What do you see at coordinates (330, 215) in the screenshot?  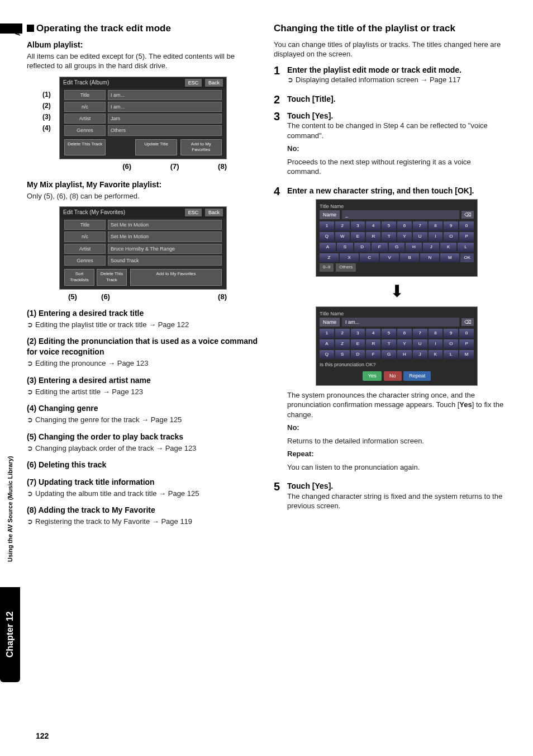 I see `kb-name-label: Name` at bounding box center [330, 215].